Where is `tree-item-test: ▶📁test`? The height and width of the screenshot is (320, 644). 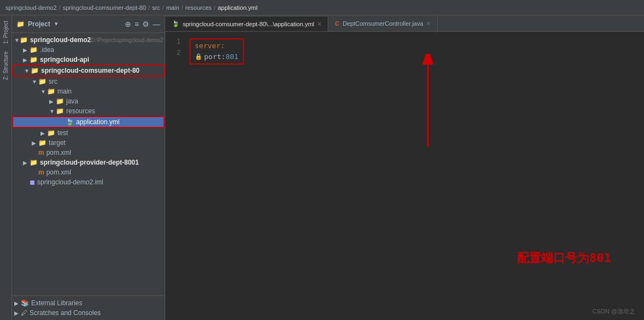 tree-item-test: ▶📁test is located at coordinates (89, 133).